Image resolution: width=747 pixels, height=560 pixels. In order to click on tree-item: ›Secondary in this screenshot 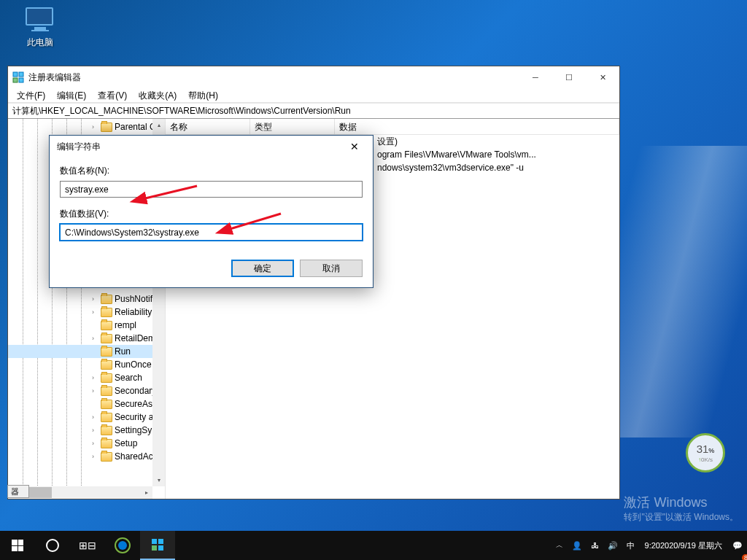, I will do `click(83, 391)`.